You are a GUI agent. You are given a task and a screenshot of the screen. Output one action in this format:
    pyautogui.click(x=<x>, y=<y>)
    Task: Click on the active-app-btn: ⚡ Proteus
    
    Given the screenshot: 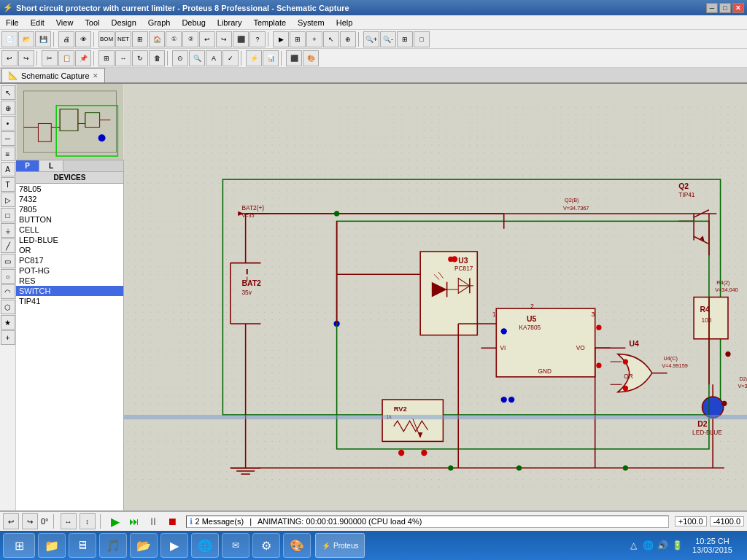 What is the action you would take?
    pyautogui.click(x=340, y=545)
    